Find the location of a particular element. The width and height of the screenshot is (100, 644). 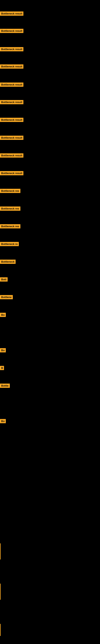

bottleneck-text-10: Bottleneck result is located at coordinates (12, 173).